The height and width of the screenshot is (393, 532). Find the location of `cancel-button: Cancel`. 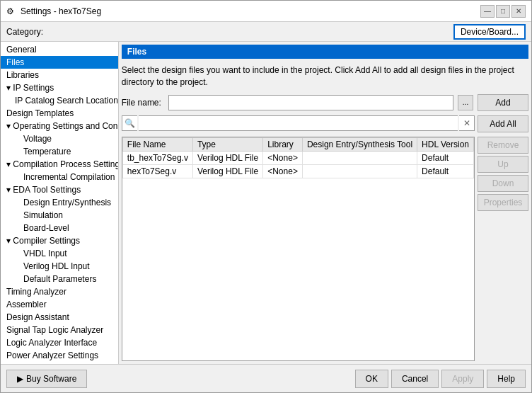

cancel-button: Cancel is located at coordinates (415, 379).